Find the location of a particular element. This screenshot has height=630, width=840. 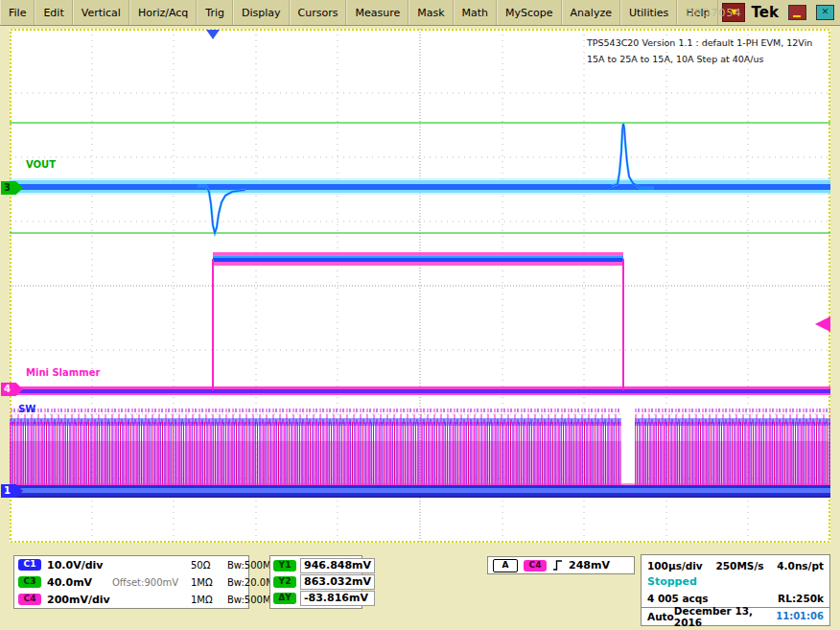

record-length: RL:250k is located at coordinates (801, 598).